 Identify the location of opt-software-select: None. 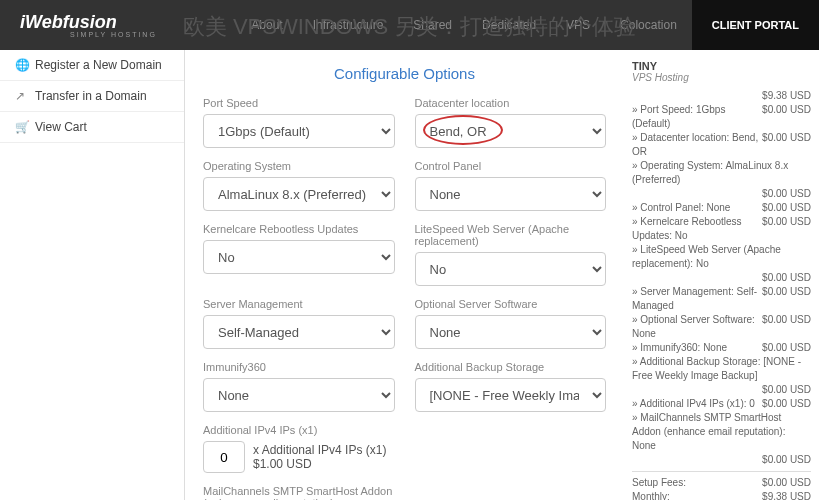
(511, 332).